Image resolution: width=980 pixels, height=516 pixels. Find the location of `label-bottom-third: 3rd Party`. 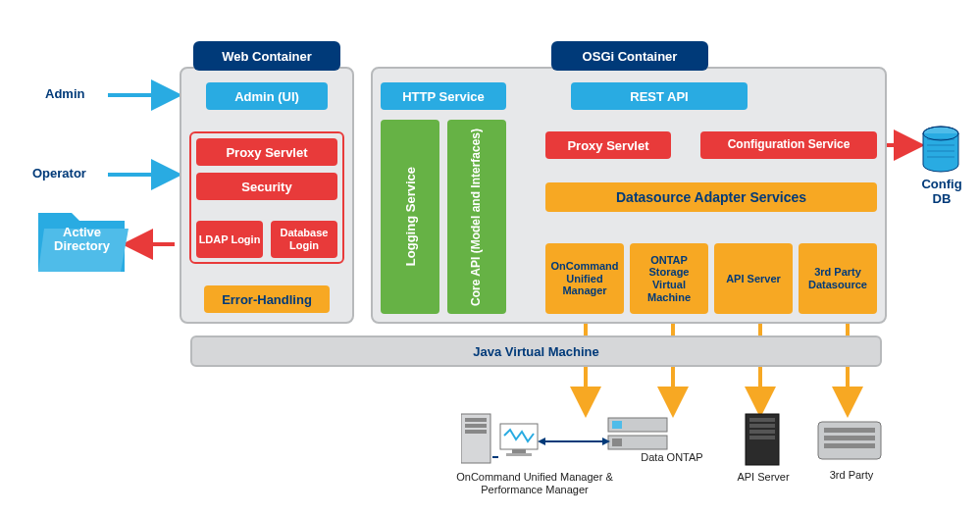

label-bottom-third: 3rd Party is located at coordinates (851, 475).